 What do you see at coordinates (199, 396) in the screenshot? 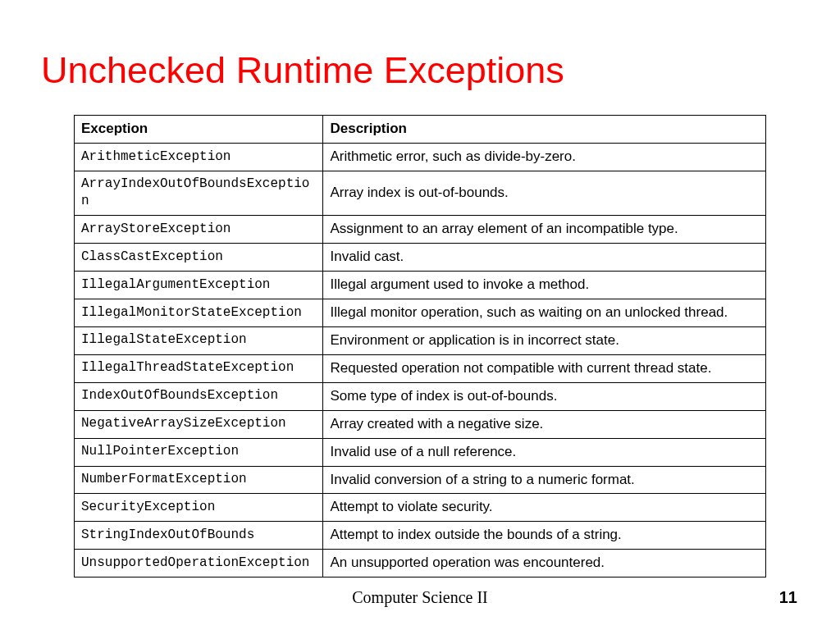
I see `exception-cell: IndexOutOfBoundsException` at bounding box center [199, 396].